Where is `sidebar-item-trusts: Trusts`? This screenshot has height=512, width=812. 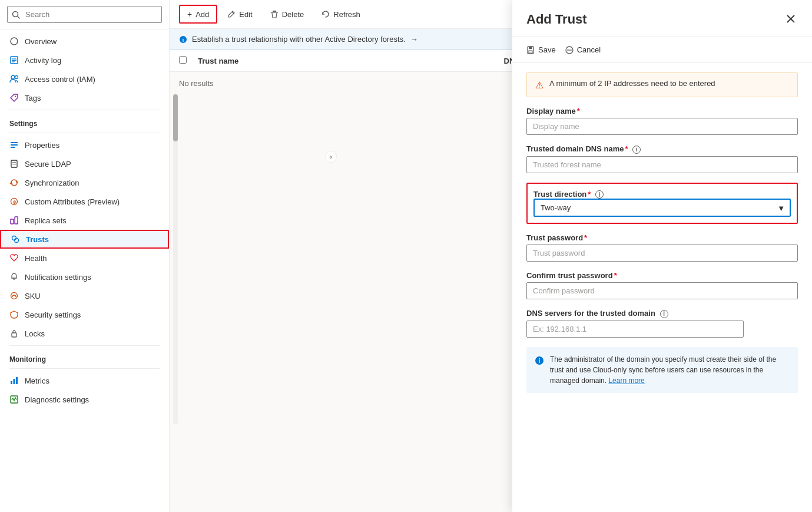
sidebar-item-trusts: Trusts is located at coordinates (85, 239).